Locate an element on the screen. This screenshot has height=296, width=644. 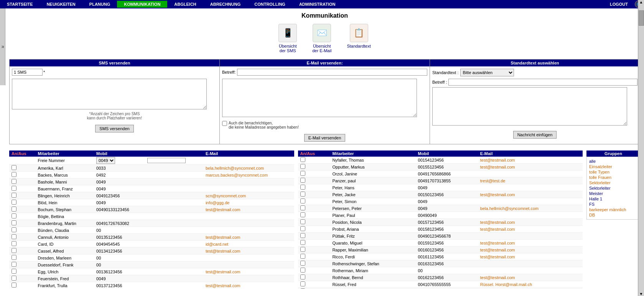
group-item: Meister is located at coordinates (613, 193).